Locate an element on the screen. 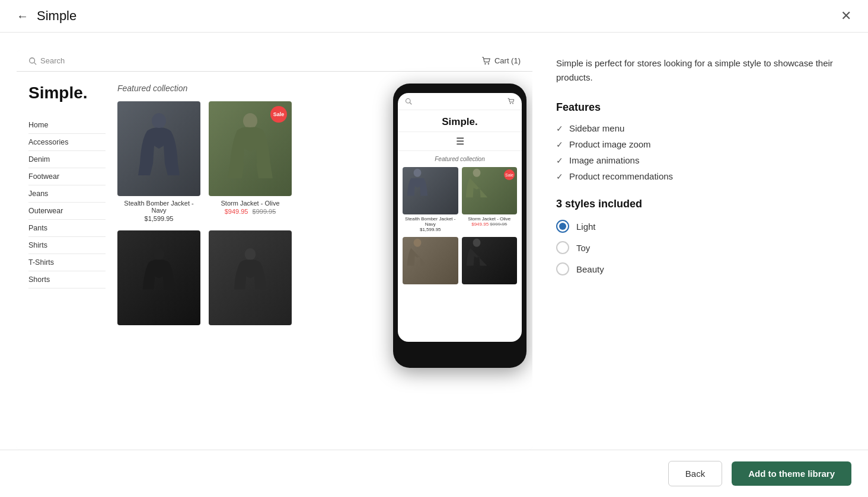 Image resolution: width=868 pixels, height=497 pixels. preview-cart: Cart (1) is located at coordinates (501, 60).